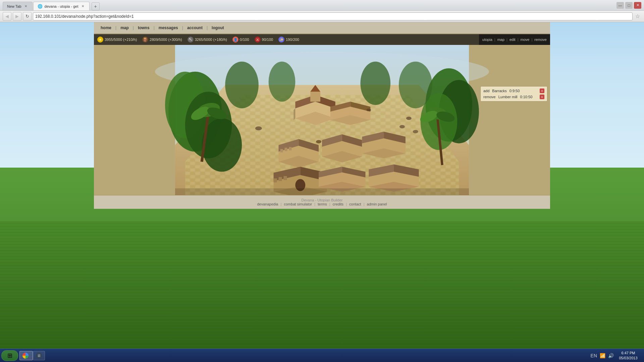 The height and width of the screenshot is (362, 644). Describe the element at coordinates (322, 200) in the screenshot. I see `footer-credits-text: Devana - Utopian Builder` at that location.